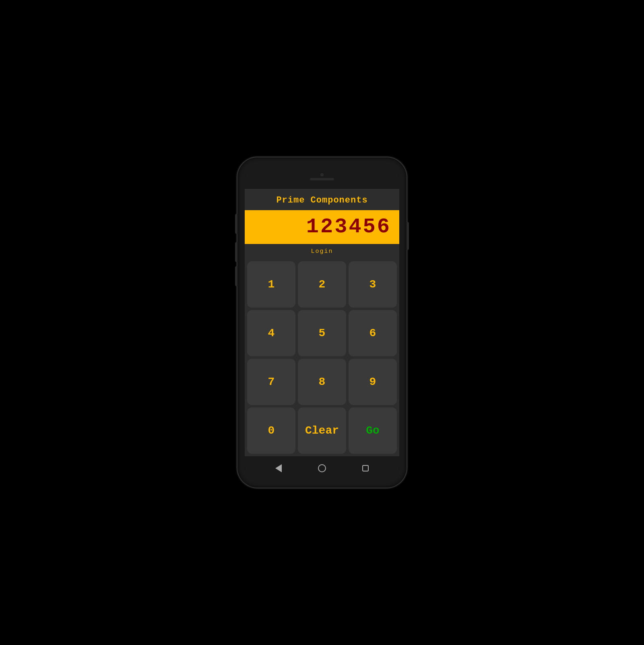 The width and height of the screenshot is (644, 645). I want to click on key-3: 3, so click(373, 284).